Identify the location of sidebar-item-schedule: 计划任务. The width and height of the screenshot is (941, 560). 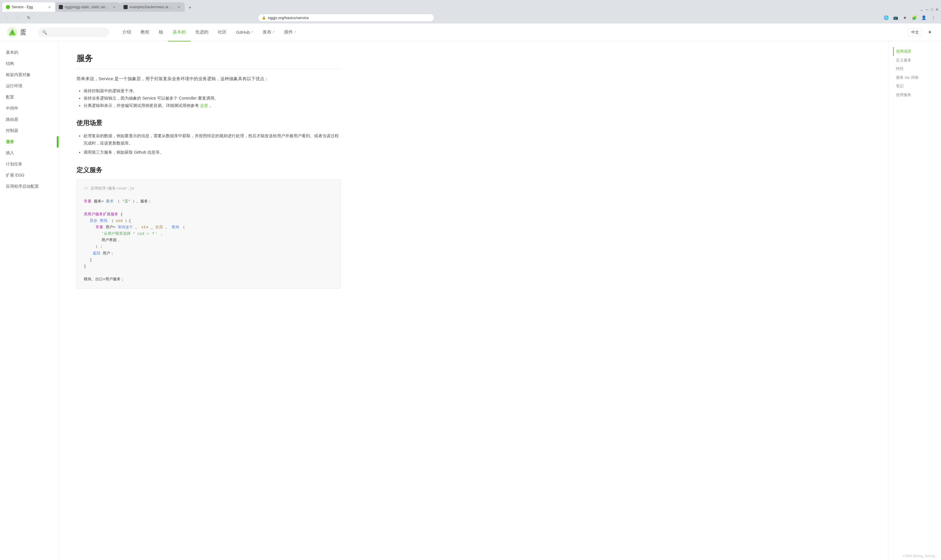
(29, 164).